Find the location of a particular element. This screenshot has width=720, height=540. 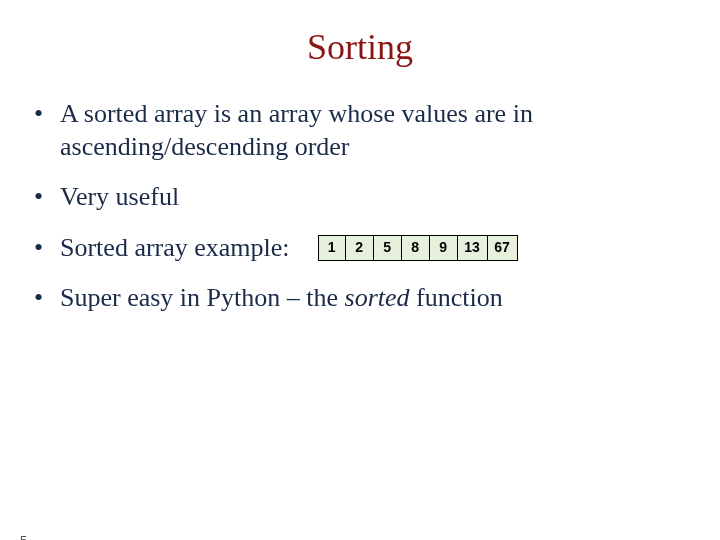

array-cell: 13 is located at coordinates (473, 248).